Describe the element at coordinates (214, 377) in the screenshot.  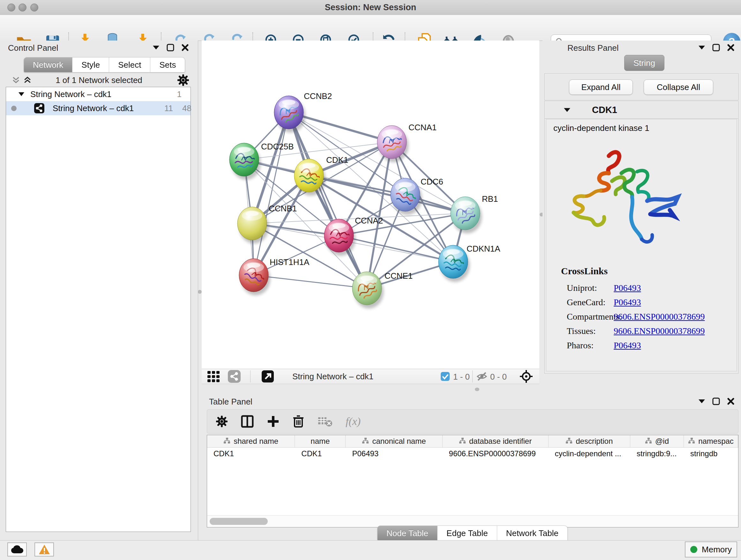
I see `grid-view-icon` at that location.